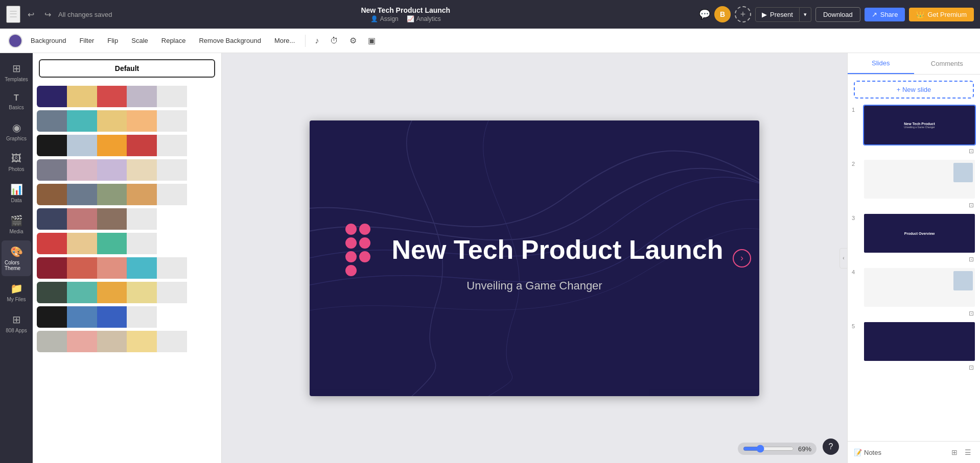 The width and height of the screenshot is (980, 463). What do you see at coordinates (914, 293) in the screenshot?
I see `slide-thumb-item-4: 4⊡` at bounding box center [914, 293].